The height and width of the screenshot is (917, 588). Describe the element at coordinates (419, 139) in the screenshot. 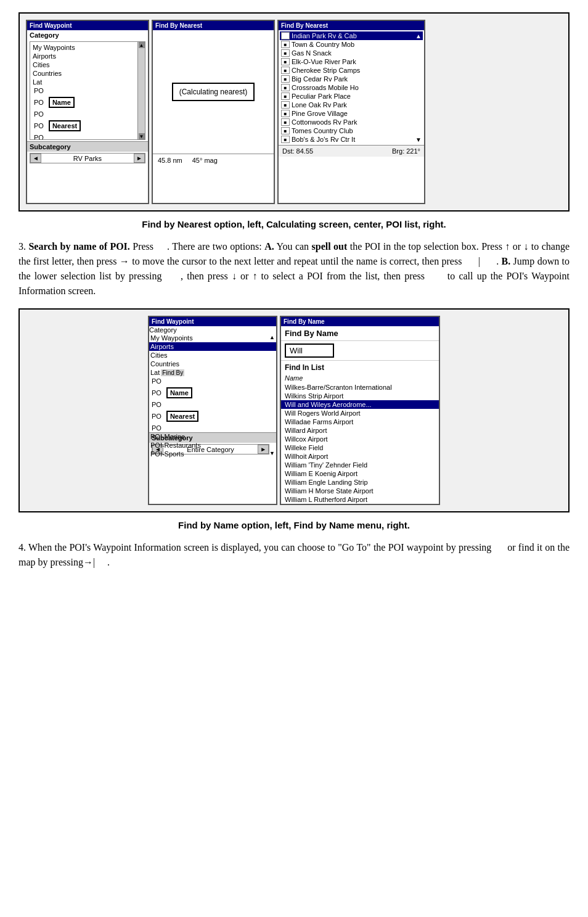

I see `scroll-down-poi: ▼` at that location.